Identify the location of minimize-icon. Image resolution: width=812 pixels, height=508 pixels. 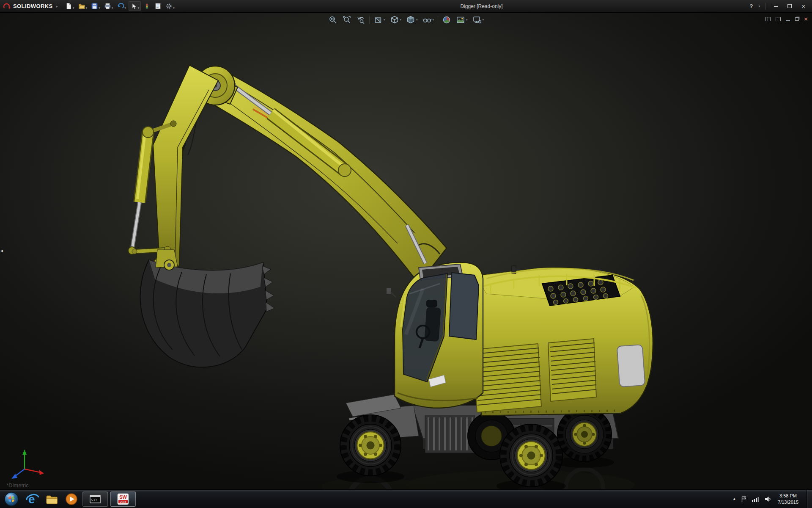
(776, 6).